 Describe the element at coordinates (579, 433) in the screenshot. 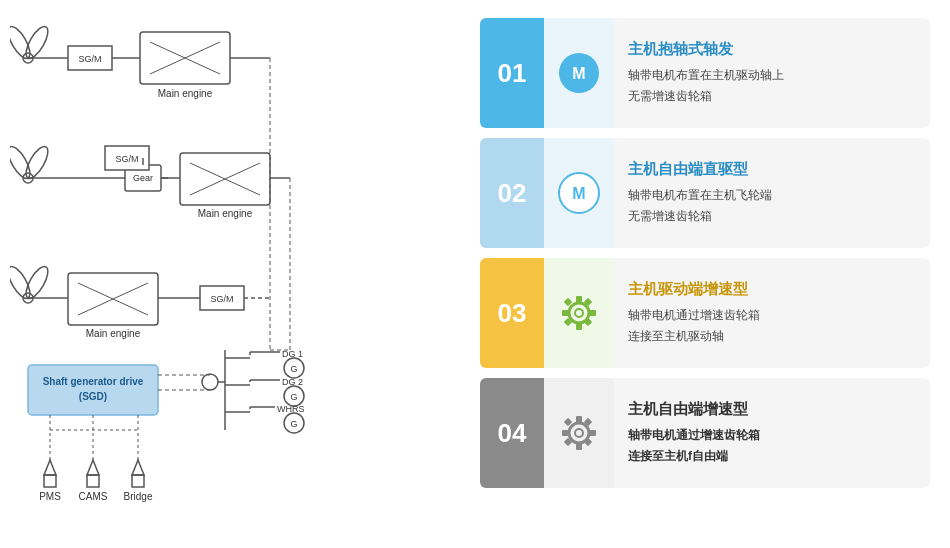

I see `card-04-icon` at that location.